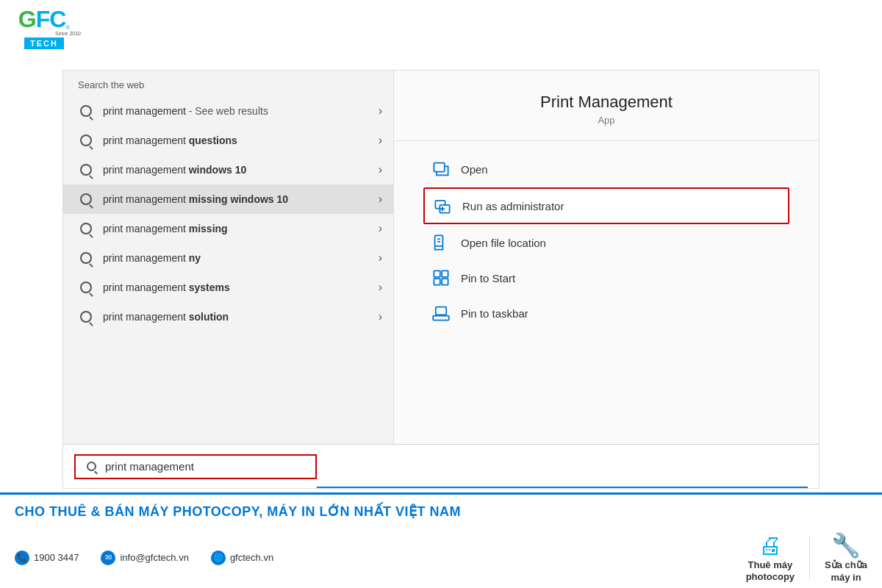 The image size is (882, 588). What do you see at coordinates (770, 572) in the screenshot?
I see `footer-service-photocopy-text: Thuê máyphotocopy` at bounding box center [770, 572].